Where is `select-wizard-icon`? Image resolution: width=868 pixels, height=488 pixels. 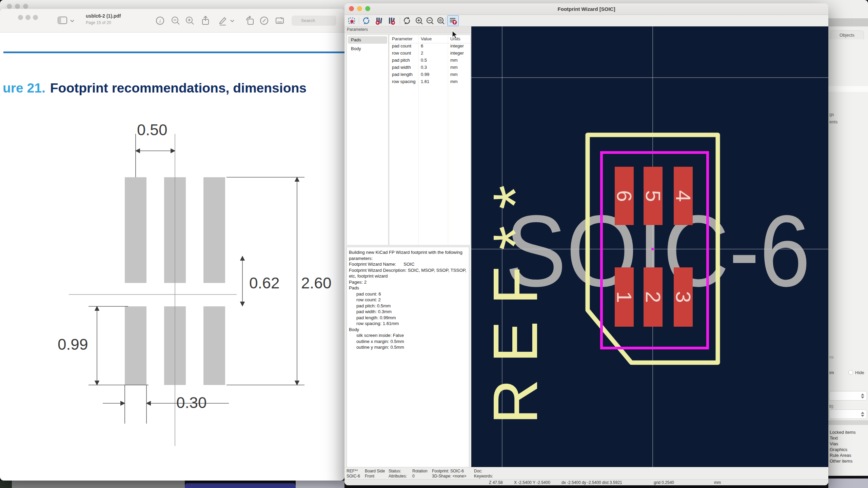
select-wizard-icon is located at coordinates (352, 21).